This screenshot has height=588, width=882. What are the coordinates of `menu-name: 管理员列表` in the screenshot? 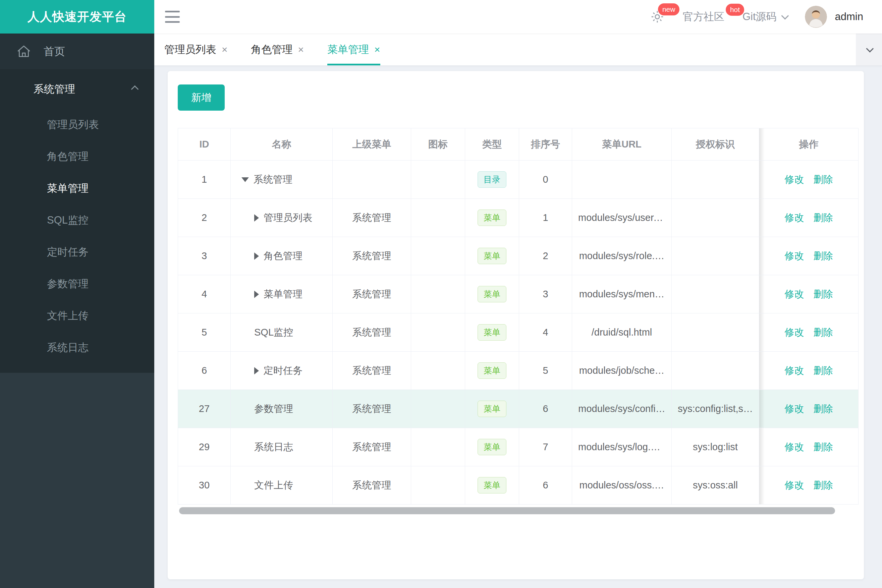 It's located at (288, 218).